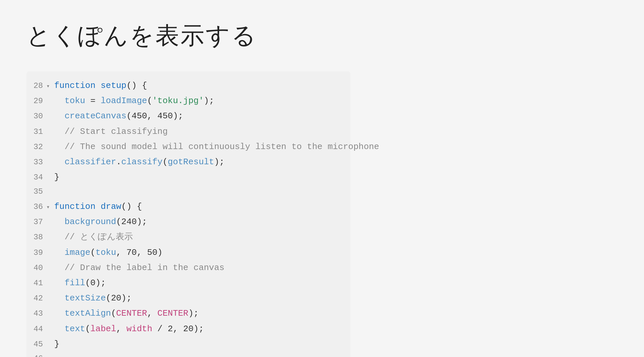  I want to click on line-content: // Start classifying, so click(110, 132).